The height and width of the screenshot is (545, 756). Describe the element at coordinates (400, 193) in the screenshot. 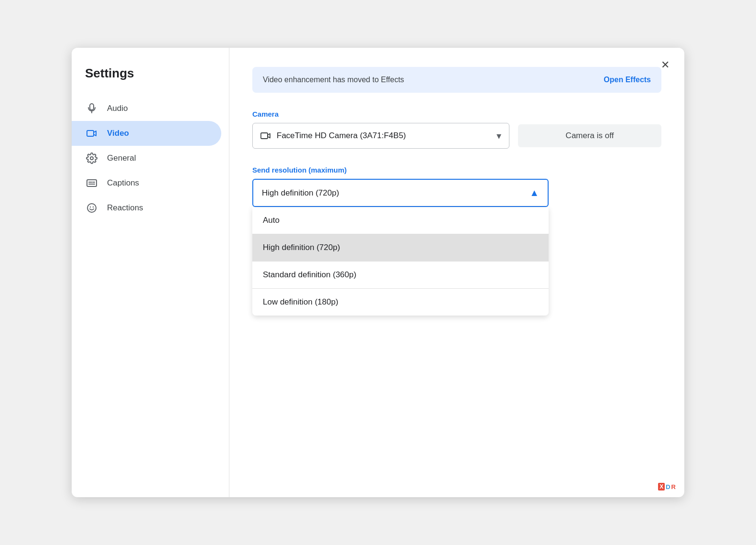

I see `resolution-dropdown: High definition (720p) ▲` at that location.